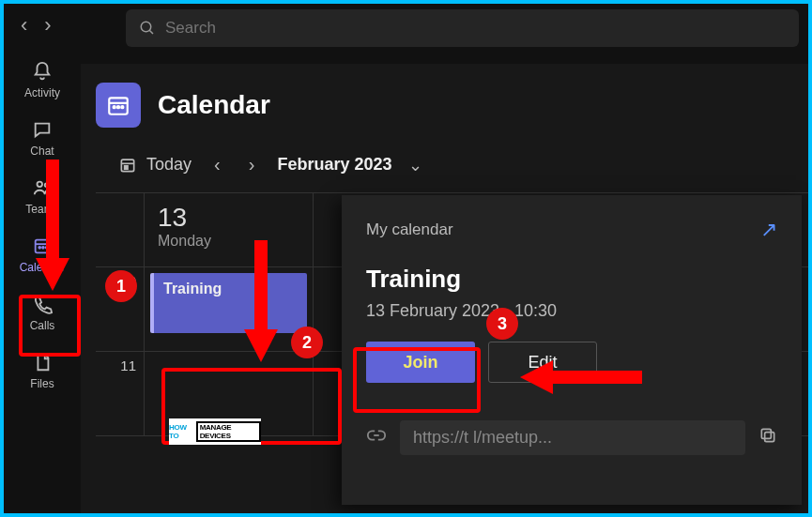  Describe the element at coordinates (475, 28) in the screenshot. I see `search-input` at that location.